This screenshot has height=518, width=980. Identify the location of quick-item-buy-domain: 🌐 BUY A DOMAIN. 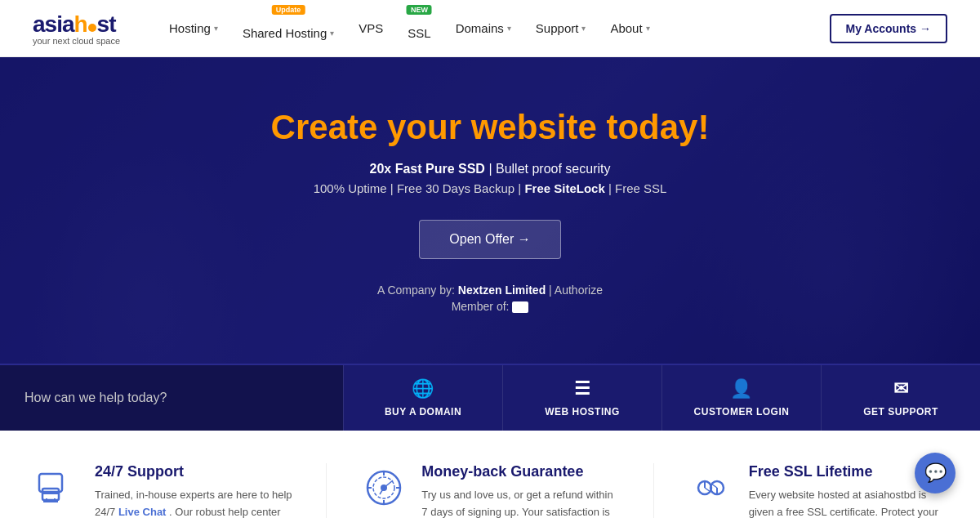
(423, 398).